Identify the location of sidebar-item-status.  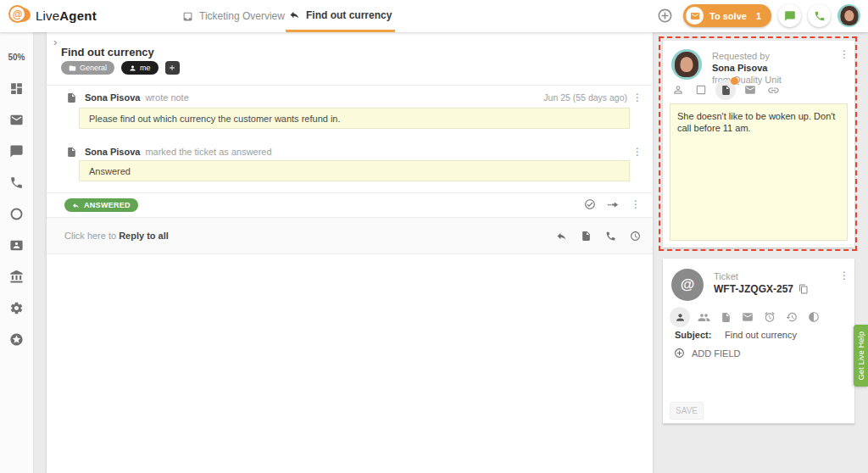
(17, 214).